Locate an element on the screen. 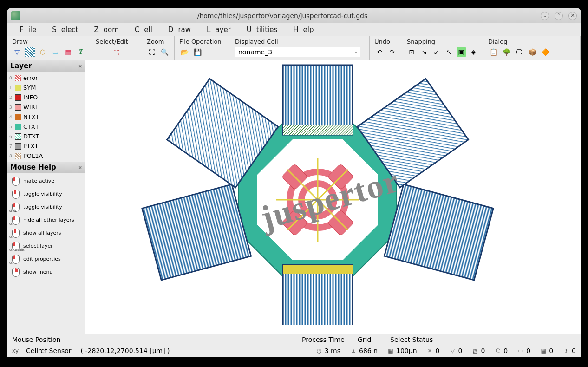  menu-cell: Cell is located at coordinates (141, 30).